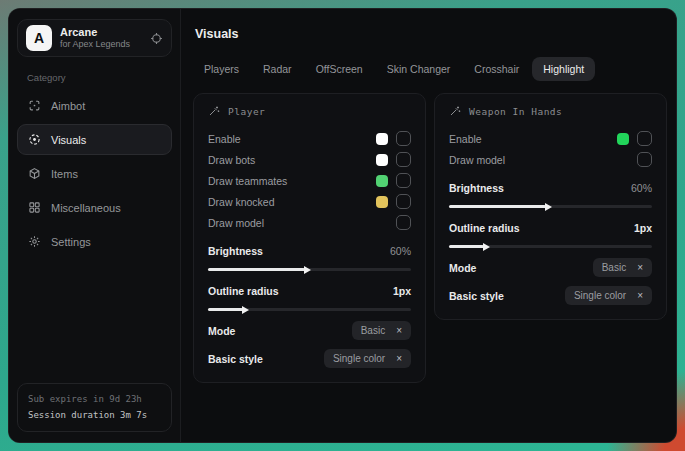  What do you see at coordinates (278, 69) in the screenshot?
I see `tab-radar: Radar` at bounding box center [278, 69].